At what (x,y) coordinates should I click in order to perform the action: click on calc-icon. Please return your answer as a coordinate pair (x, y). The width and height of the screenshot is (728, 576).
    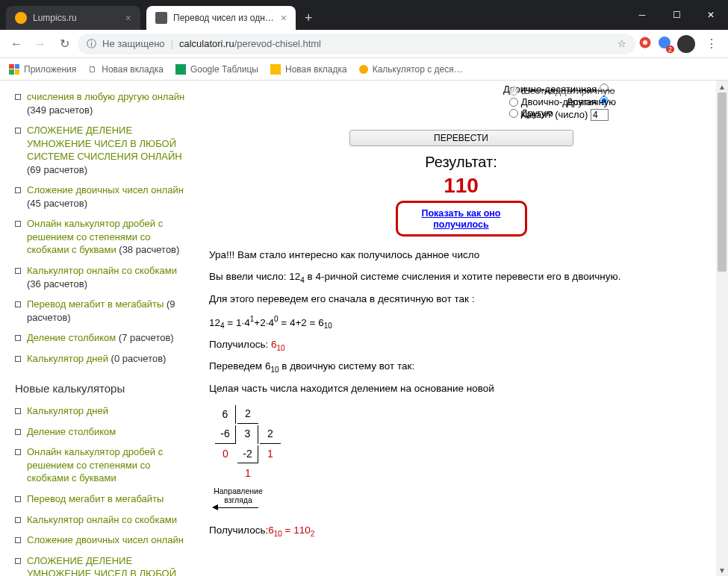
    Looking at the image, I should click on (364, 69).